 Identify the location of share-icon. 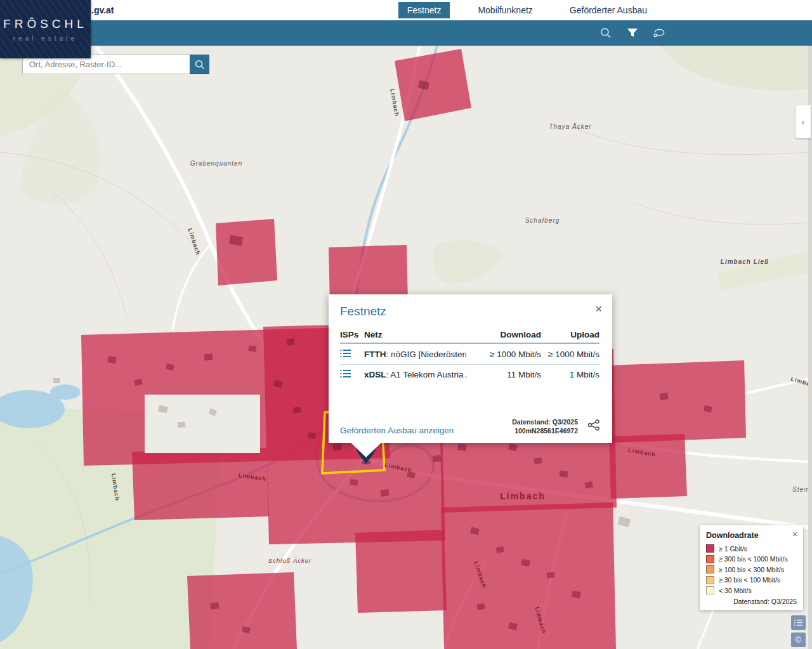
(594, 426).